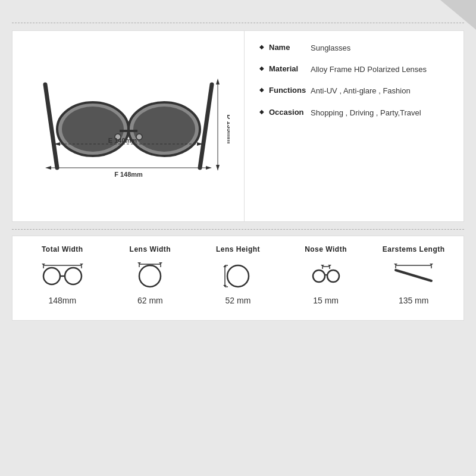 Image resolution: width=476 pixels, height=476 pixels. I want to click on spec-label: Material, so click(290, 69).